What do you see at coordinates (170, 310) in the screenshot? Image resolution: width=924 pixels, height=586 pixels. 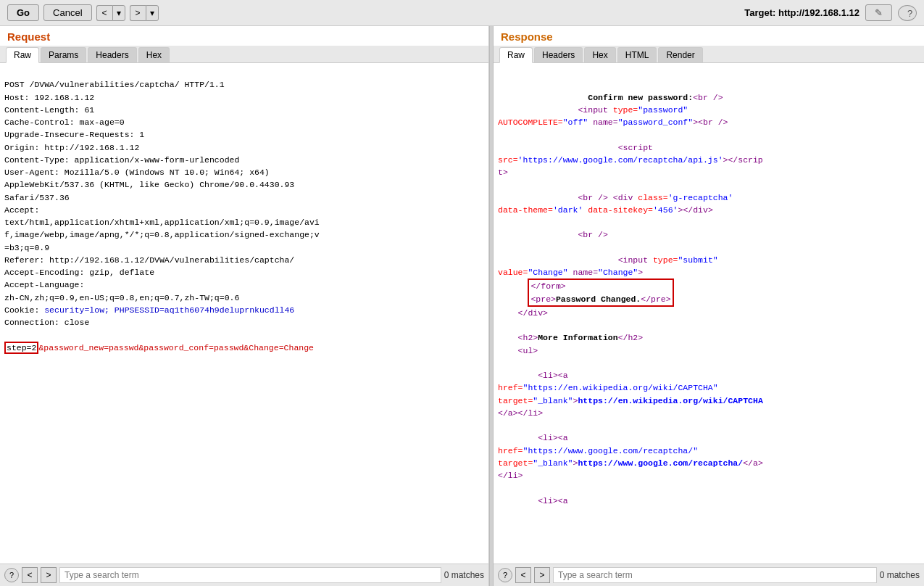 I see `req-cookie-highlight: security=low; PHPSESSID=aq1th6074h9delup…` at bounding box center [170, 310].